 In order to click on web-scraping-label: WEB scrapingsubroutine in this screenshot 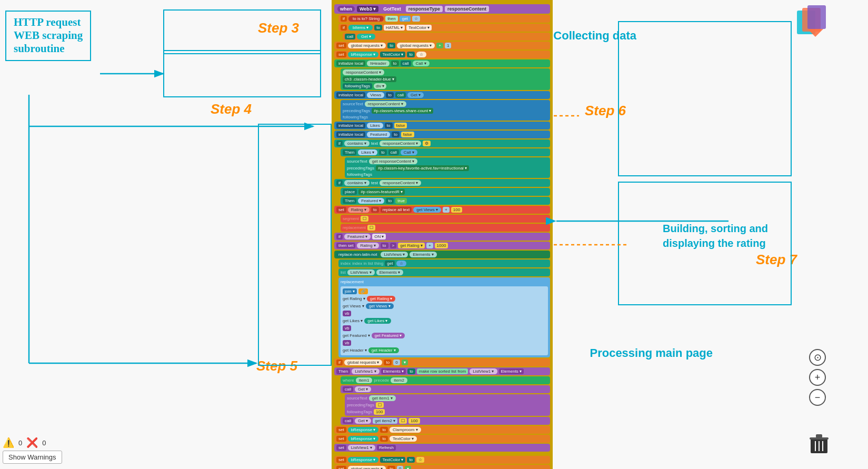, I will do `click(48, 42)`.